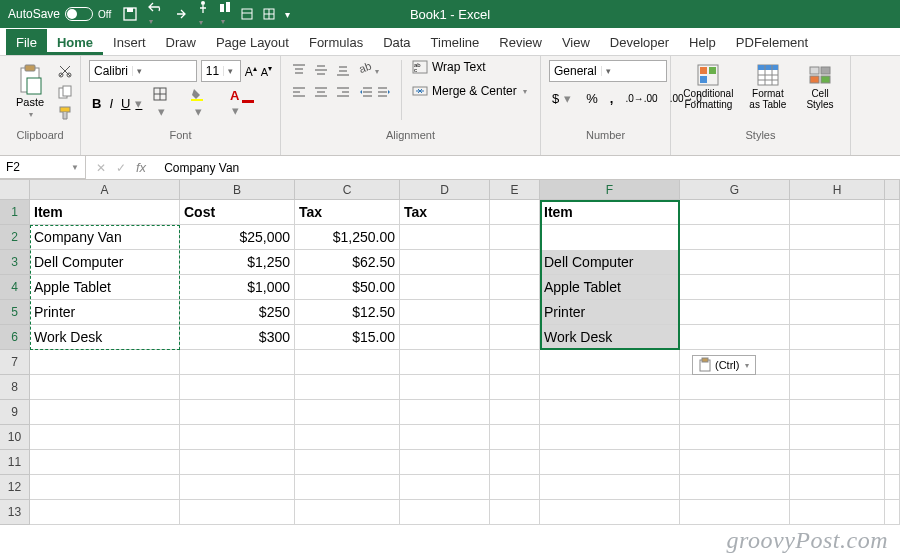 This screenshot has width=900, height=558. I want to click on cut-icon, so click(65, 72).